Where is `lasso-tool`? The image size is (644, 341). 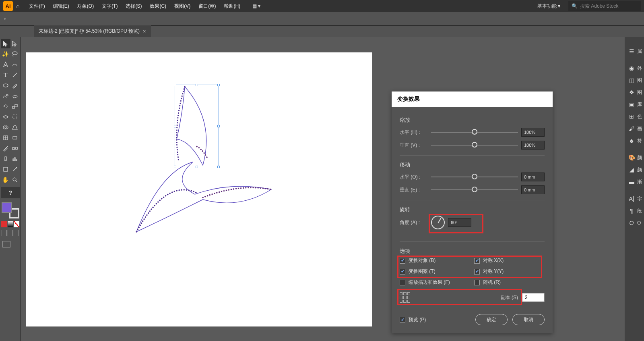 lasso-tool is located at coordinates (15, 54).